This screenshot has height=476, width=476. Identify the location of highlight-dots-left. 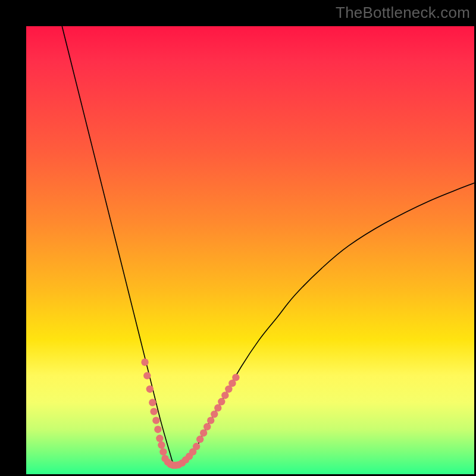
(154, 407).